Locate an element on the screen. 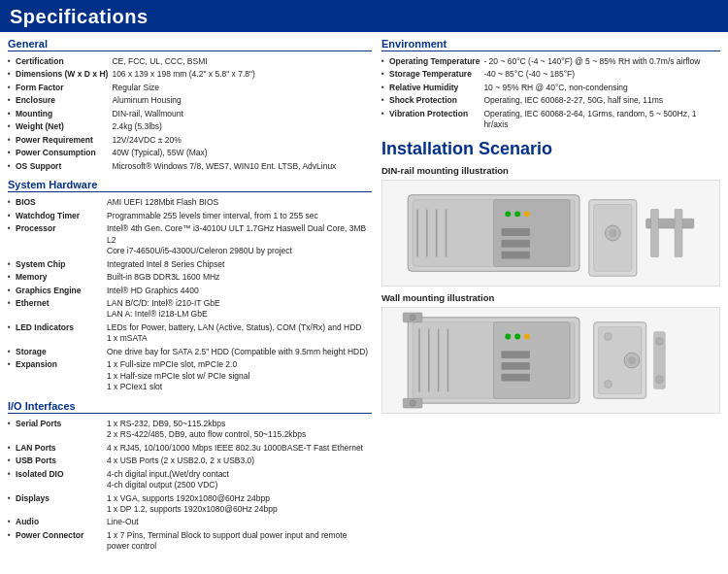 This screenshot has height=574, width=728. spec-value: 40W (Typical), 55W (Max) is located at coordinates (241, 153).